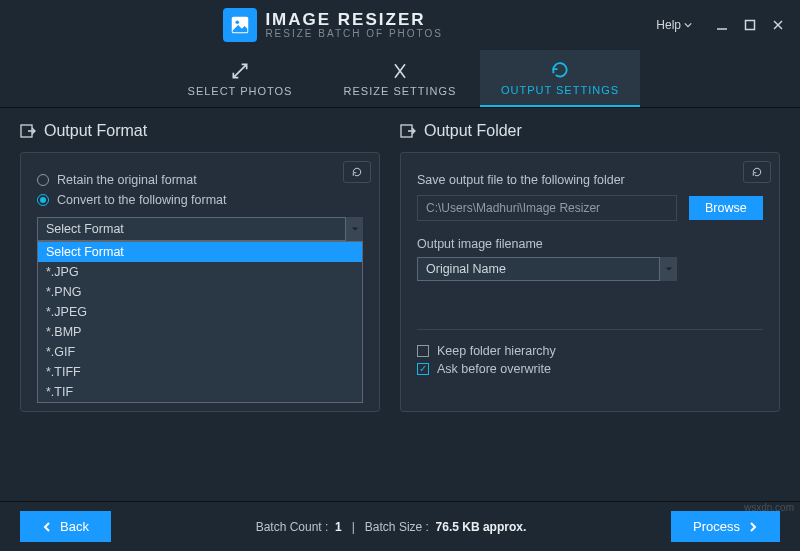 The image size is (800, 551). I want to click on tab-label: SELECT PHOTOS, so click(240, 91).